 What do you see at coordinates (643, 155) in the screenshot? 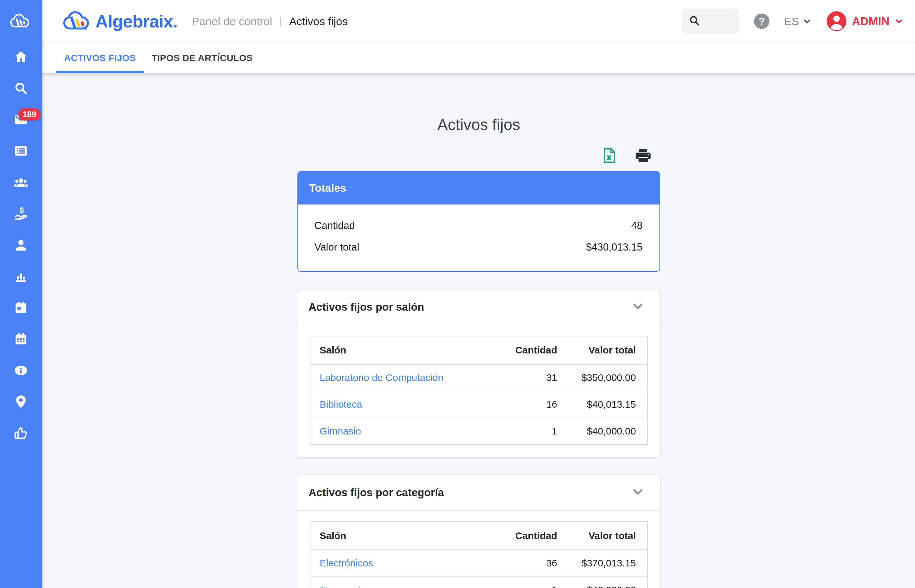
I see `print-button` at bounding box center [643, 155].